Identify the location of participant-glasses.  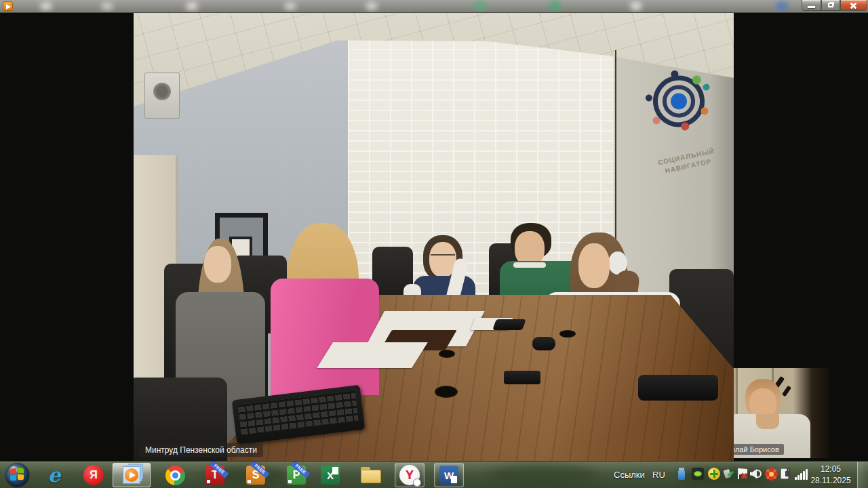
(443, 256).